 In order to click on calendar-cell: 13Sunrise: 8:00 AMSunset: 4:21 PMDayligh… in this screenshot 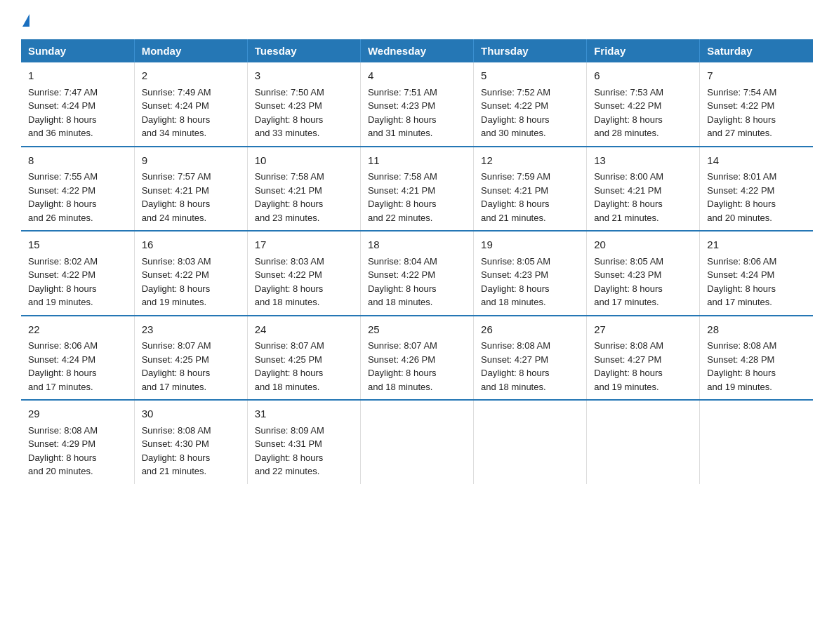, I will do `click(643, 189)`.